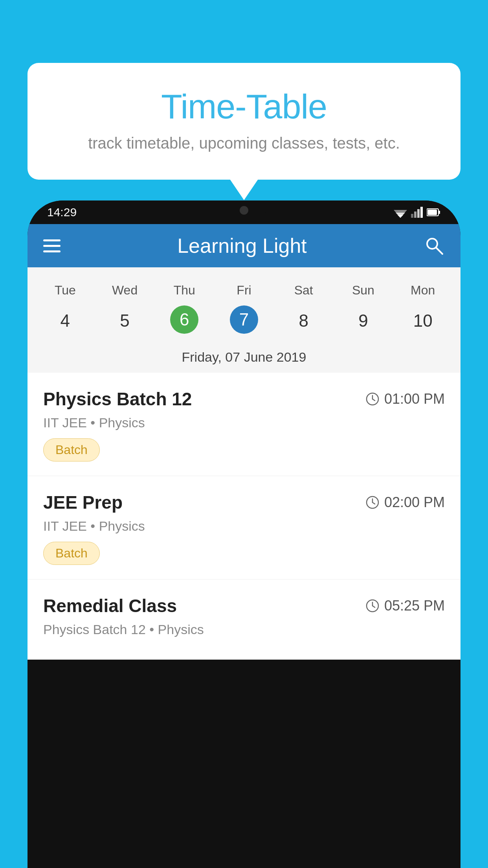 Image resolution: width=488 pixels, height=868 pixels. I want to click on signal-icon, so click(417, 212).